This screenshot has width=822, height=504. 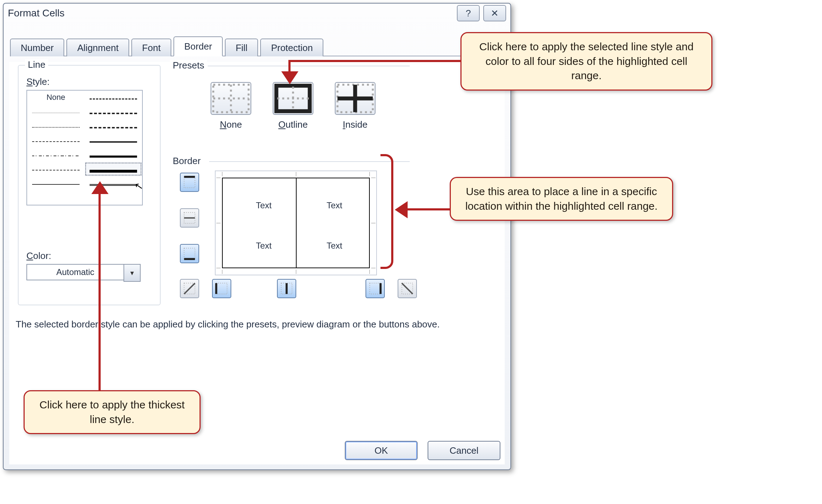 I want to click on preview-text-br: Text, so click(x=334, y=246).